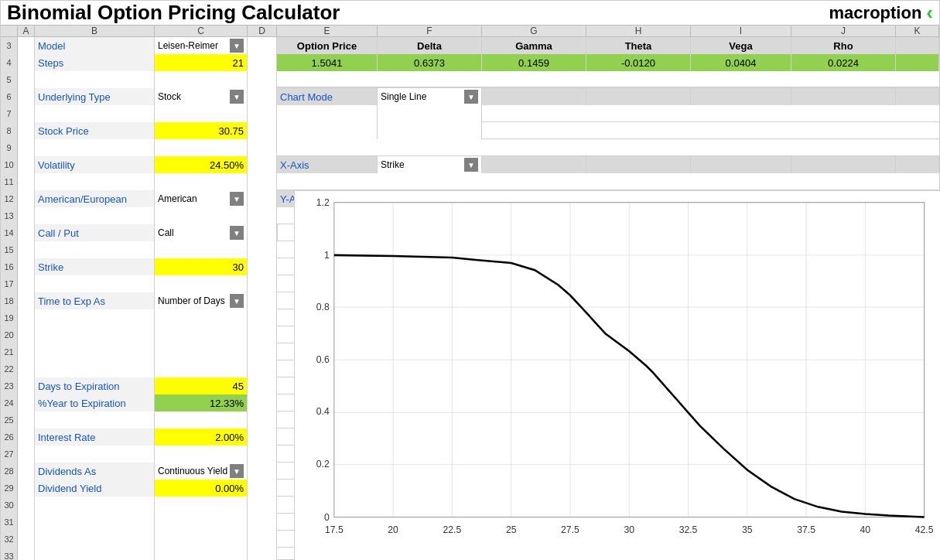  I want to click on dividends-as-dropdown: Continuous Yield ▼, so click(201, 471).